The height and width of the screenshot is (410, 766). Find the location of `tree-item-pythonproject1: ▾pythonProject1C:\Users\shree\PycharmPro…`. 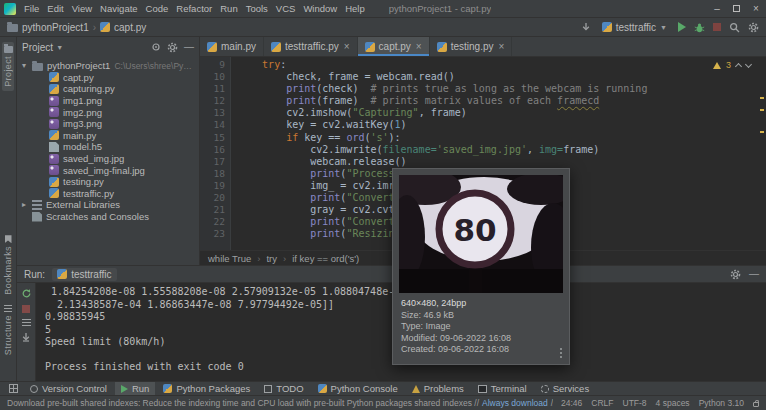

tree-item-pythonproject1: ▾pythonProject1C:\Users\shree\PycharmPro… is located at coordinates (108, 66).